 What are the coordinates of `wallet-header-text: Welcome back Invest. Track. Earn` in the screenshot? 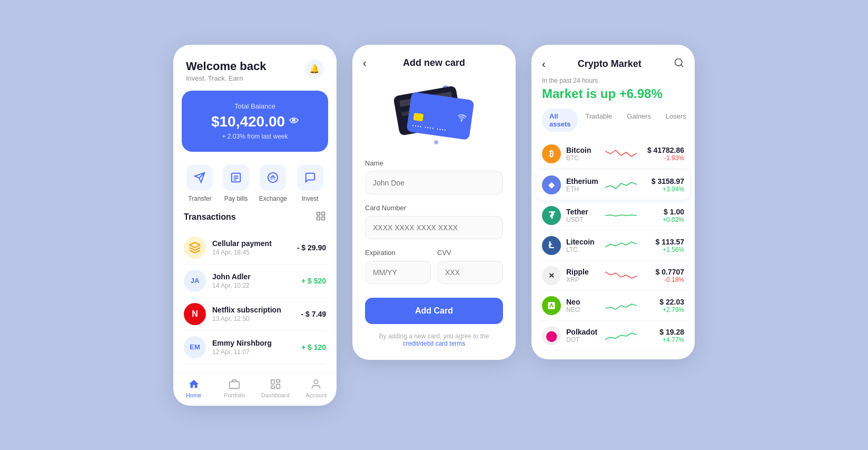 It's located at (226, 71).